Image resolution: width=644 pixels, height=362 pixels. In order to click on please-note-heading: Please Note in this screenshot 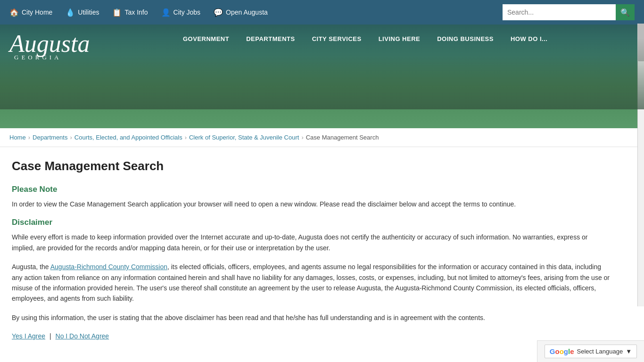, I will do `click(311, 189)`.